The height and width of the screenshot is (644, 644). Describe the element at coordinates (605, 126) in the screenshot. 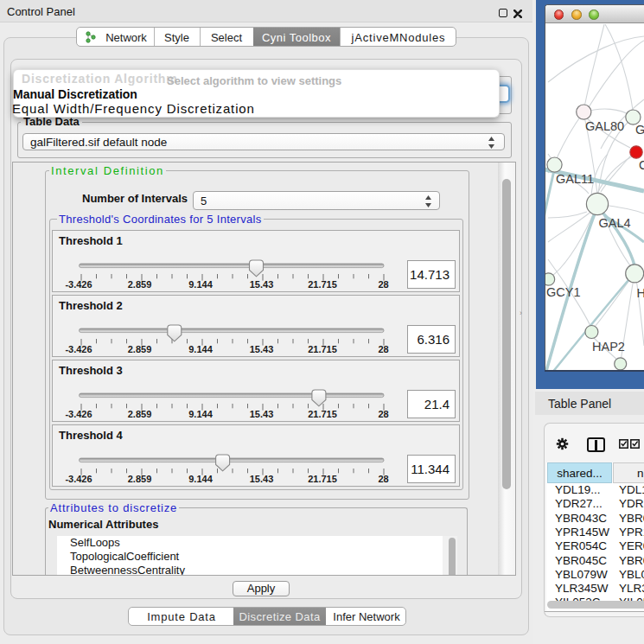

I see `svg-text: GAL80` at that location.